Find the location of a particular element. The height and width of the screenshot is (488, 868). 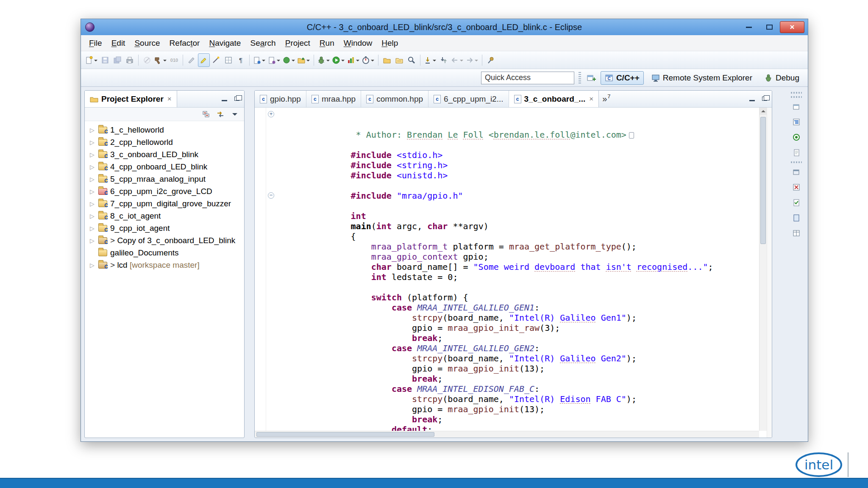

horizontal-scrollbar-thumb is located at coordinates (345, 435).